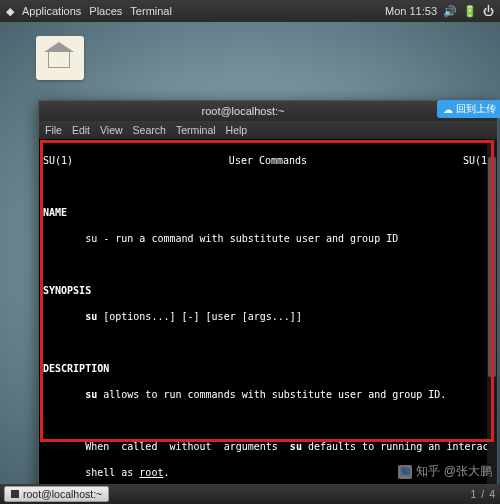  Describe the element at coordinates (492, 322) in the screenshot. I see `terminal-scrollbar` at that location.